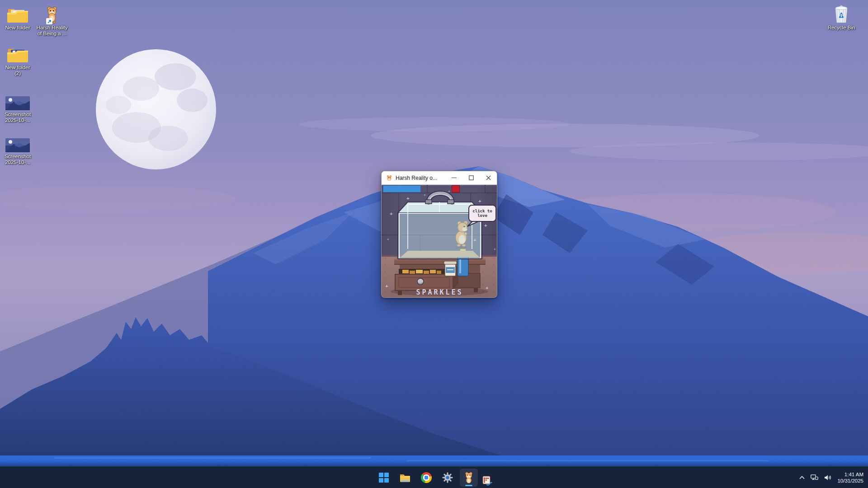 The height and width of the screenshot is (488, 868). Describe the element at coordinates (448, 478) in the screenshot. I see `gear-icon` at that location.